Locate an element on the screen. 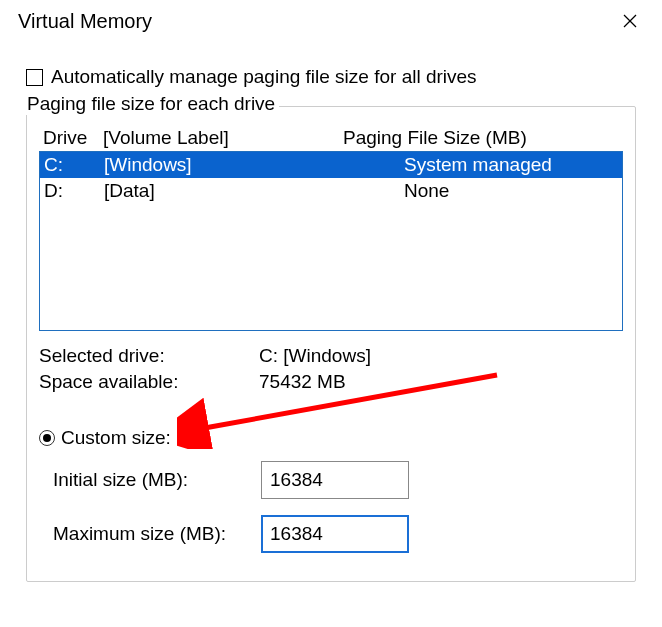 This screenshot has height=627, width=662. space-available-label: Space available: is located at coordinates (149, 382).